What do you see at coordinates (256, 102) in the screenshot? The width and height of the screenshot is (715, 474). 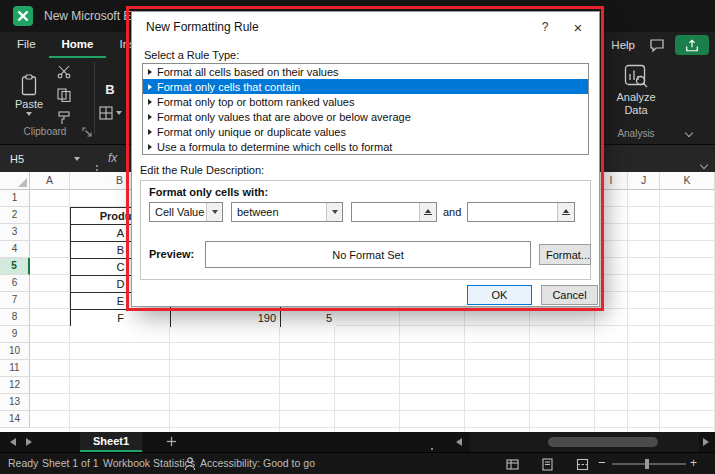 I see `rule-option-label: Format only top or bottom ranked values` at bounding box center [256, 102].